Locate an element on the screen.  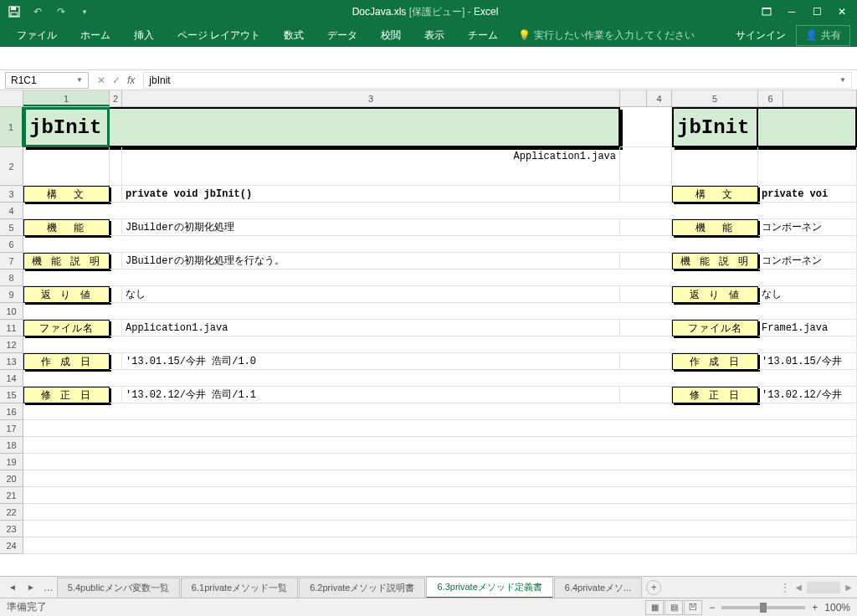
name-box: R1C1▼ is located at coordinates (47, 80).